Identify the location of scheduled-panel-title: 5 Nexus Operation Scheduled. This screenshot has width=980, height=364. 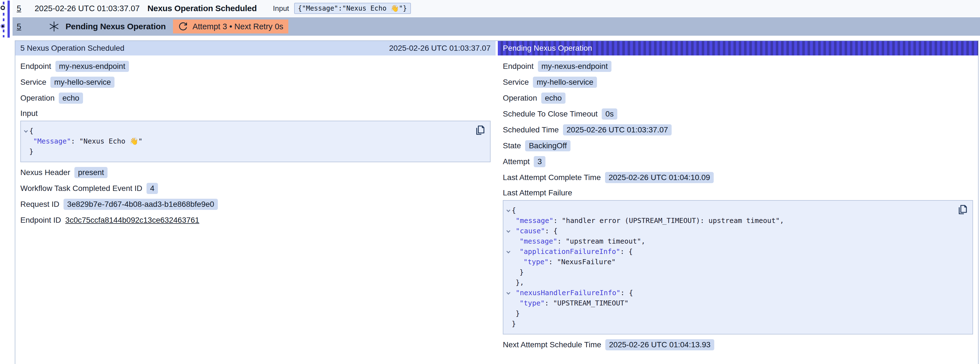
(72, 48).